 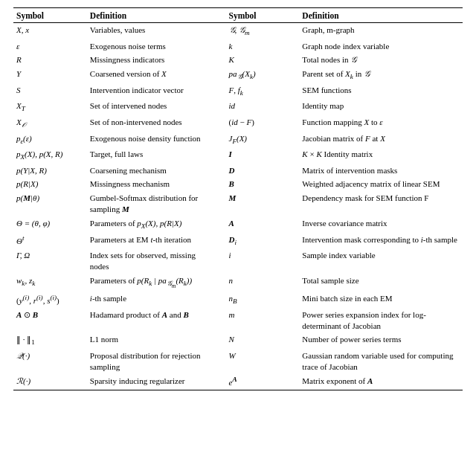 What do you see at coordinates (152, 261) in the screenshot?
I see `definition-cell: Index sets for observed, missing nodes` at bounding box center [152, 261].